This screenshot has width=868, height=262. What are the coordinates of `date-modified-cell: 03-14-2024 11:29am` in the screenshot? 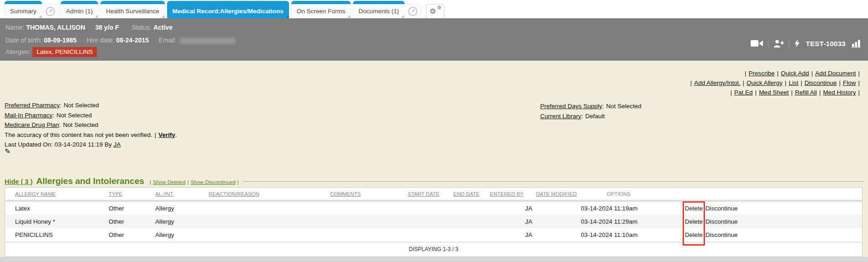 It's located at (572, 221).